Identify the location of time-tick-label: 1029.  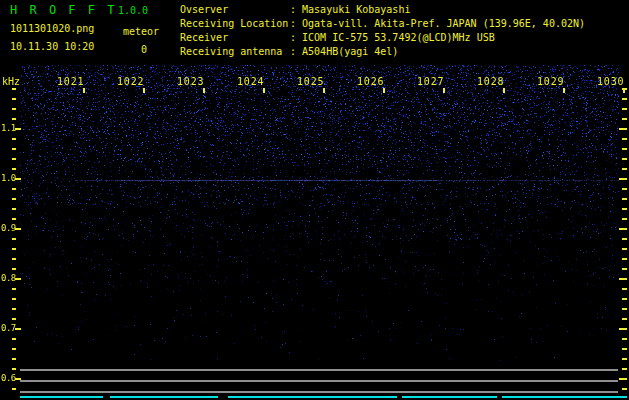
(550, 82).